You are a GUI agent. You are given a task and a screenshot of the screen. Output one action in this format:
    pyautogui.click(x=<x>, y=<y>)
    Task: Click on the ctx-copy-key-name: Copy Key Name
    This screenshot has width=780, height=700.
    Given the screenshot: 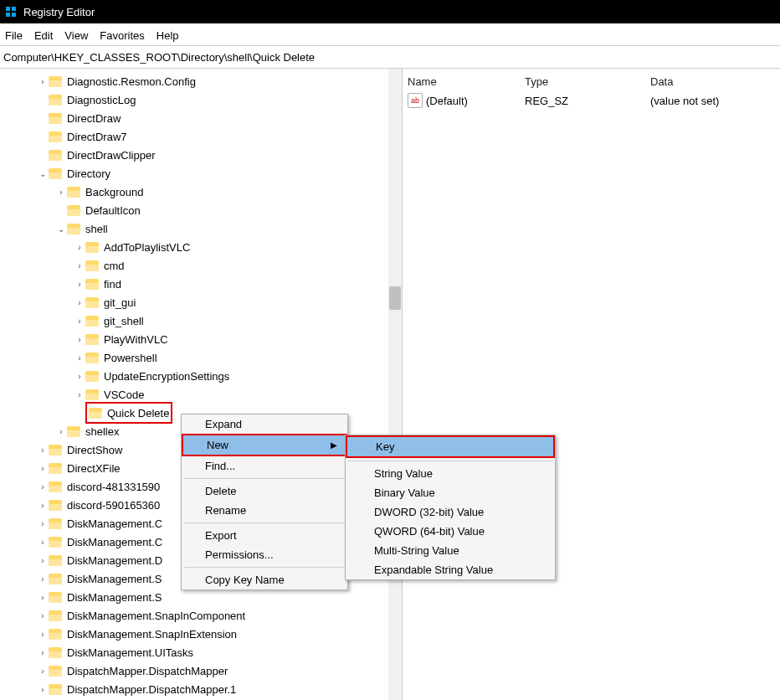 What is the action you would take?
    pyautogui.click(x=264, y=579)
    